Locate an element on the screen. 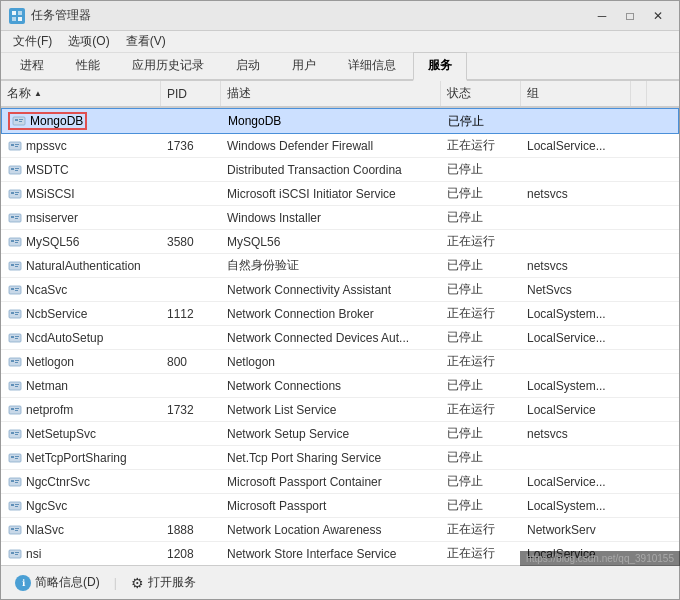 The width and height of the screenshot is (680, 600). open-services-button: ⚙ 打开服务 is located at coordinates (164, 582).